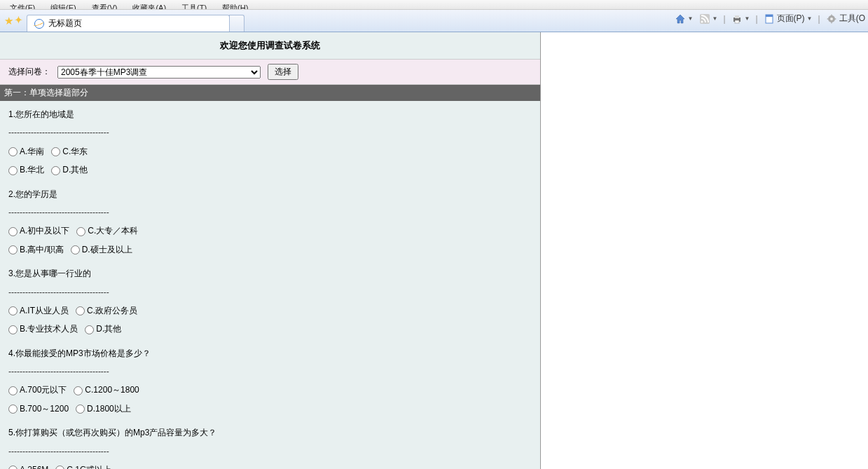 The height and width of the screenshot is (469, 868). I want to click on tab-title: 无标题页, so click(65, 24).